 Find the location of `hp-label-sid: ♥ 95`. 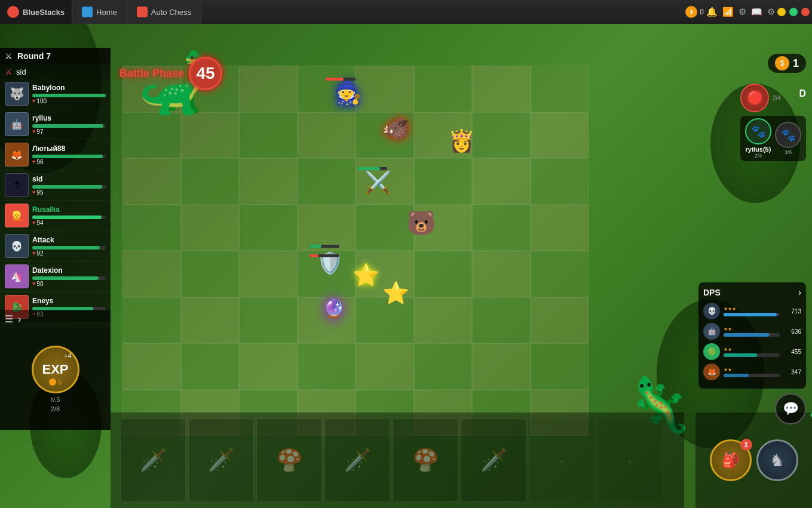

hp-label-sid: ♥ 95 is located at coordinates (69, 192).